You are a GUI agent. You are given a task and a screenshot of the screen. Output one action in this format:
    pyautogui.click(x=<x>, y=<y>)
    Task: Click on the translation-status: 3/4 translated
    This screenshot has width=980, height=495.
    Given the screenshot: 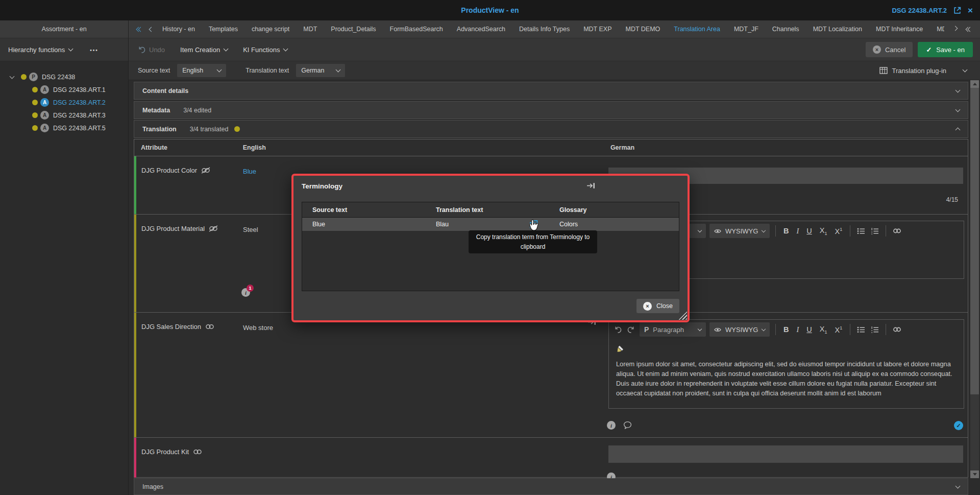 What is the action you would take?
    pyautogui.click(x=209, y=129)
    